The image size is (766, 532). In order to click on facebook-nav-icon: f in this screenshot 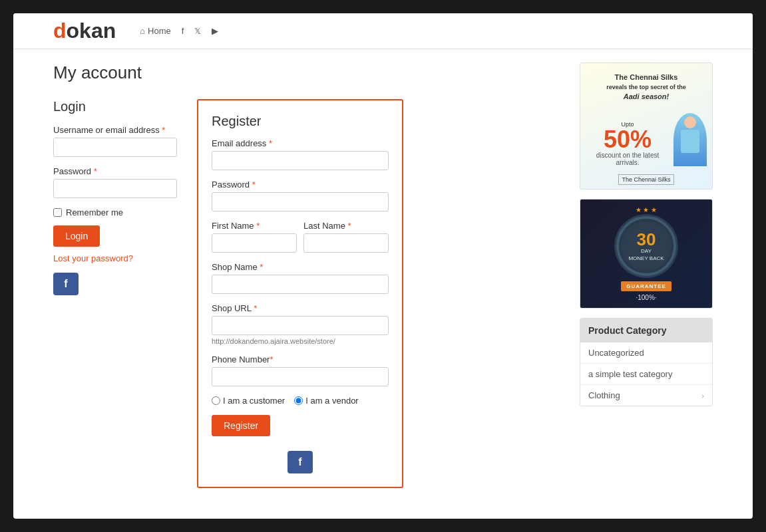, I will do `click(183, 31)`.